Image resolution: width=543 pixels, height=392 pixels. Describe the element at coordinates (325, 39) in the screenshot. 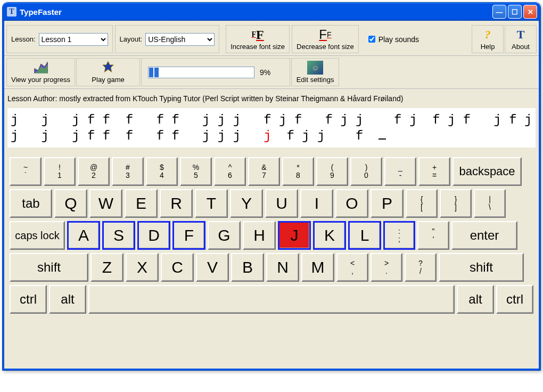

I see `decrease-font-button: FF Decrease font size` at that location.